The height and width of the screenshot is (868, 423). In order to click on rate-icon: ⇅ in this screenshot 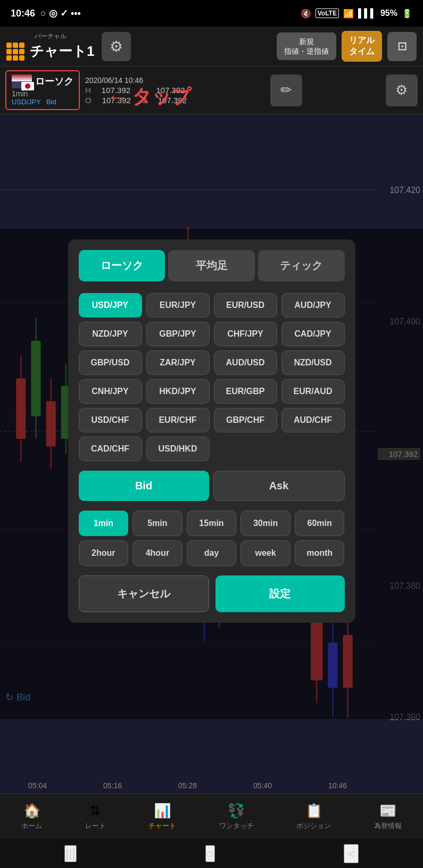, I will do `click(95, 811)`.